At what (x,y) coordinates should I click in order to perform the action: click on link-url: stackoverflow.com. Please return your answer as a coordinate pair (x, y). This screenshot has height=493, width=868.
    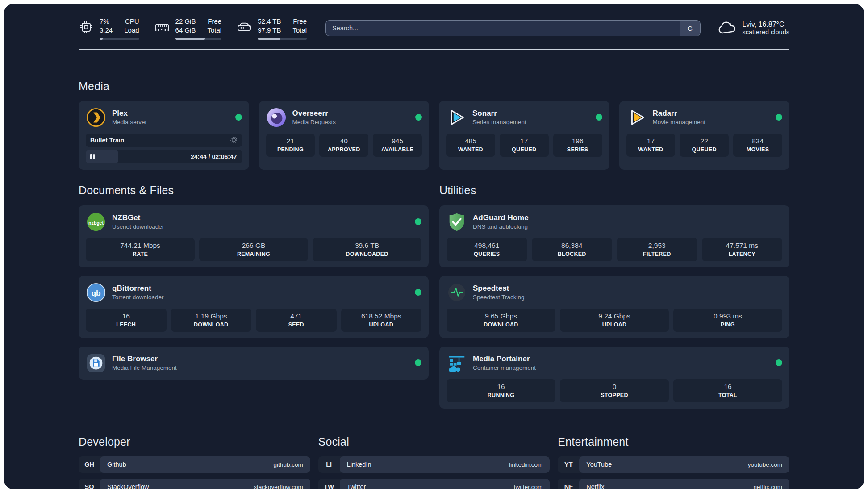
    Looking at the image, I should click on (278, 487).